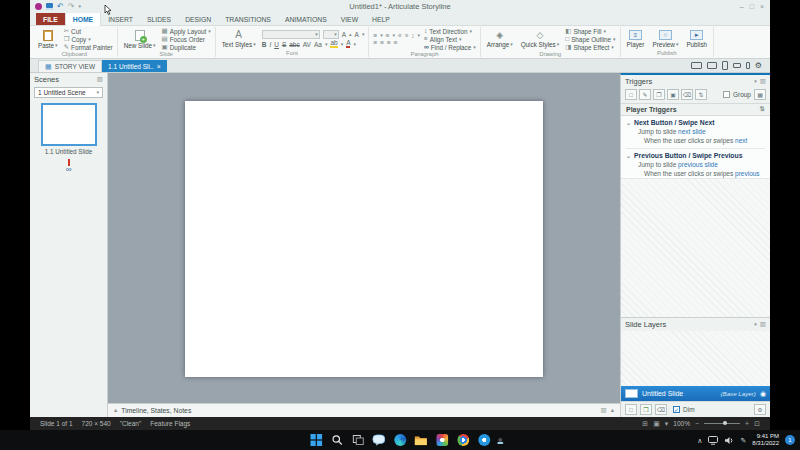 This screenshot has height=450, width=800. What do you see at coordinates (83, 20) in the screenshot?
I see `tab-home: HOME` at bounding box center [83, 20].